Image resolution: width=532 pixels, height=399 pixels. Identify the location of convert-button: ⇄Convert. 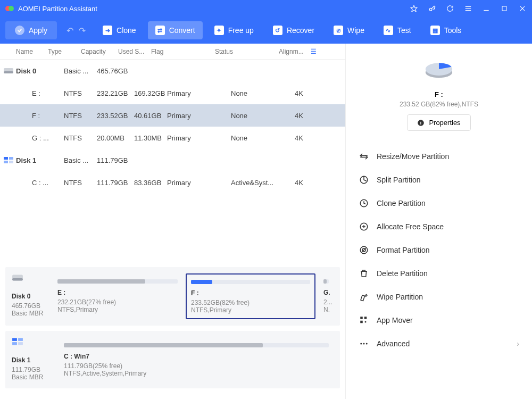
(176, 30).